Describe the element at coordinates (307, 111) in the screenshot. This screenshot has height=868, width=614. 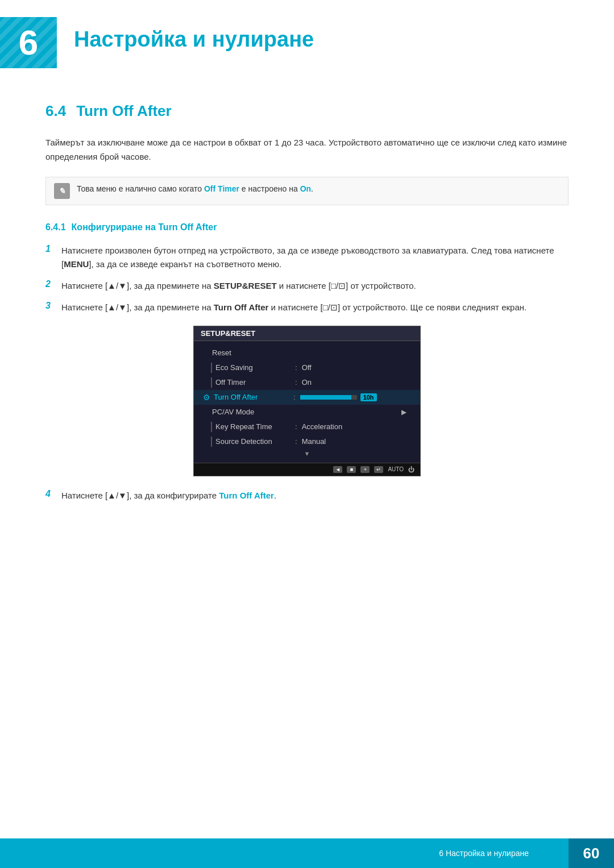
I see `section-heading: 6.4 Turn Off After` at that location.